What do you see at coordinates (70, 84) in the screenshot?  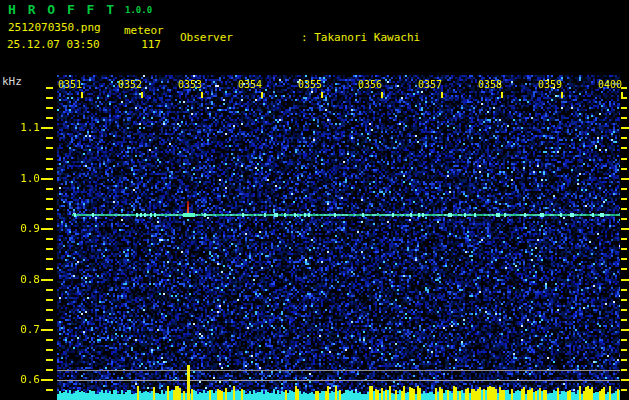 I see `time-axis-label: 0351` at bounding box center [70, 84].